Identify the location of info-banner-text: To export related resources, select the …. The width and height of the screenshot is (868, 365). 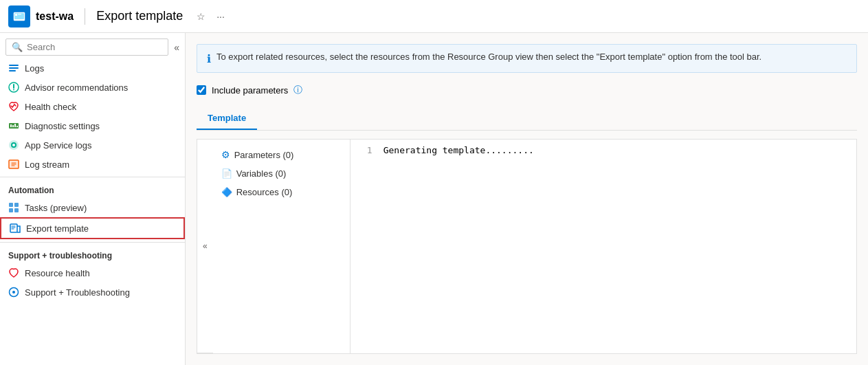
(489, 56).